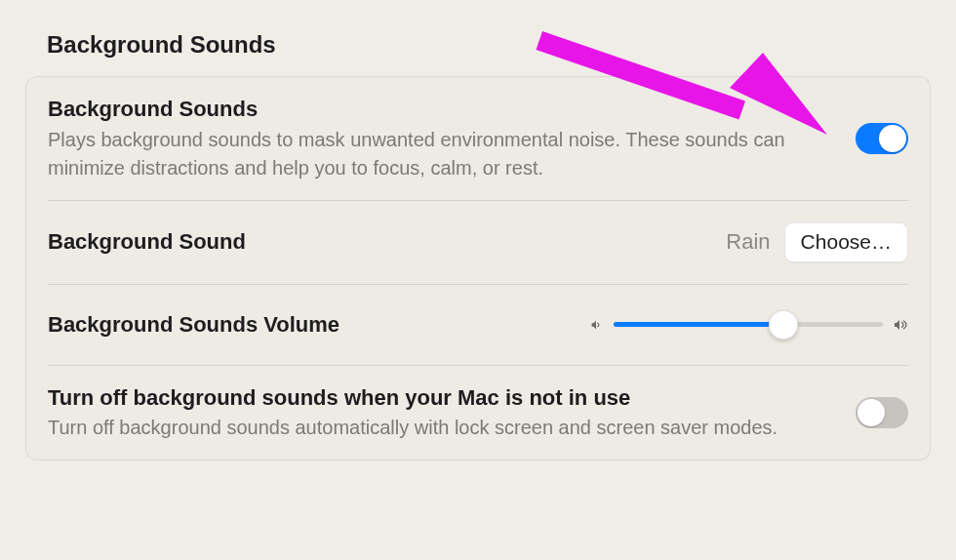 The image size is (956, 560). What do you see at coordinates (478, 243) in the screenshot?
I see `row-background-sound: Background Sound Rain Choose…` at bounding box center [478, 243].